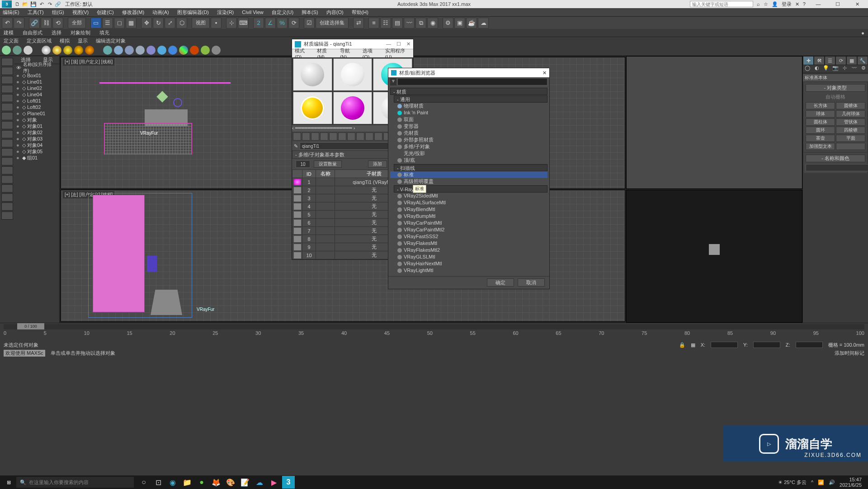 This screenshot has width=868, height=489. I want to click on get-material-button, so click(297, 136).